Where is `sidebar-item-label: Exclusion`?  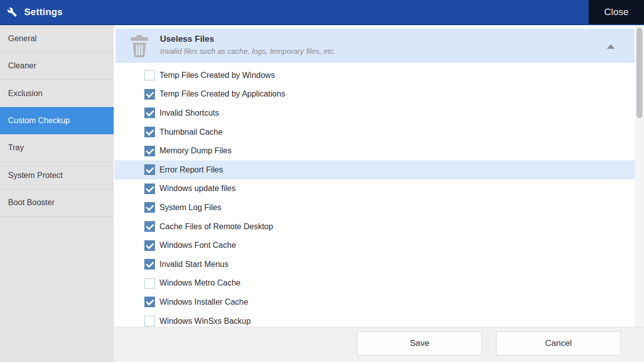
sidebar-item-label: Exclusion is located at coordinates (25, 94).